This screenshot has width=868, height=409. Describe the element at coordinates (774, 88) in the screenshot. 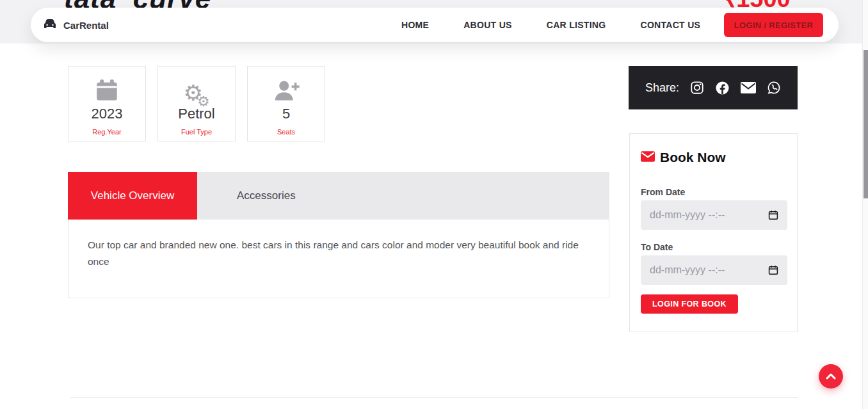

I see `whatsapp-icon` at that location.